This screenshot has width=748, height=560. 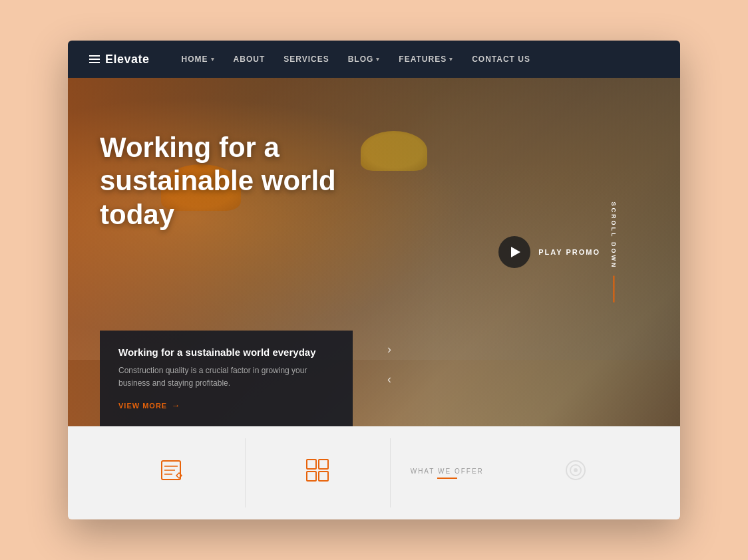 I want to click on nav-link-services: SERVICES, so click(x=306, y=59).